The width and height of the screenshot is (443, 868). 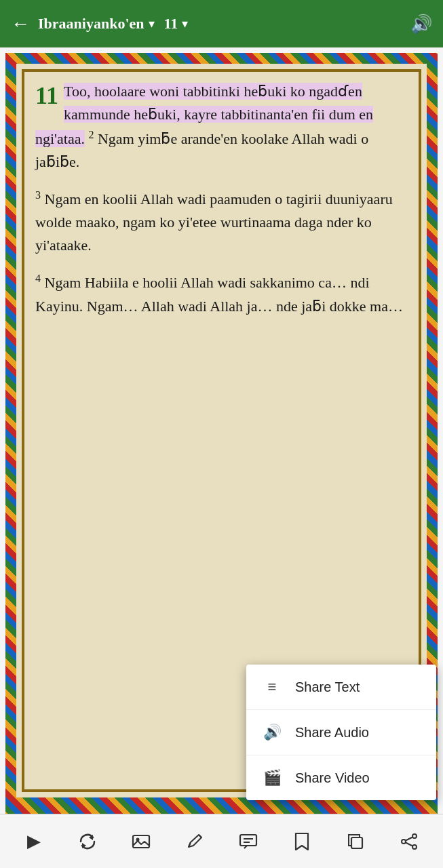 What do you see at coordinates (272, 687) in the screenshot?
I see `share-text-icon: ≡` at bounding box center [272, 687].